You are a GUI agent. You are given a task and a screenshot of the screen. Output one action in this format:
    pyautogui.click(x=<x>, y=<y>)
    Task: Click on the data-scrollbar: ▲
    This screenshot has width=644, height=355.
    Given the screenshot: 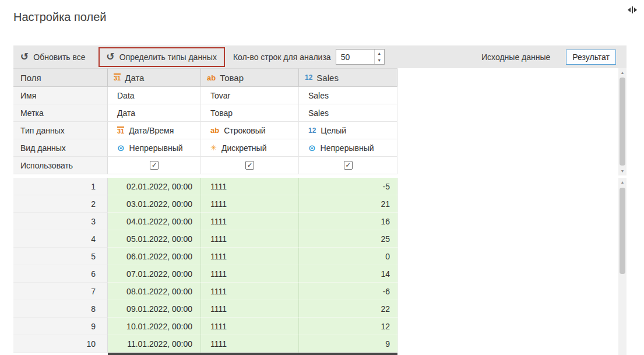 What is the action you would take?
    pyautogui.click(x=622, y=266)
    